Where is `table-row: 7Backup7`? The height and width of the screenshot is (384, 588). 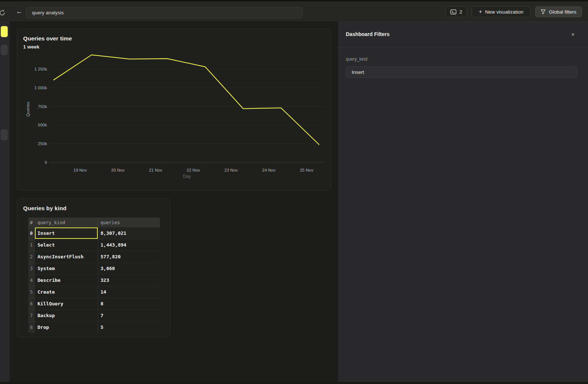 table-row: 7Backup7 is located at coordinates (94, 316).